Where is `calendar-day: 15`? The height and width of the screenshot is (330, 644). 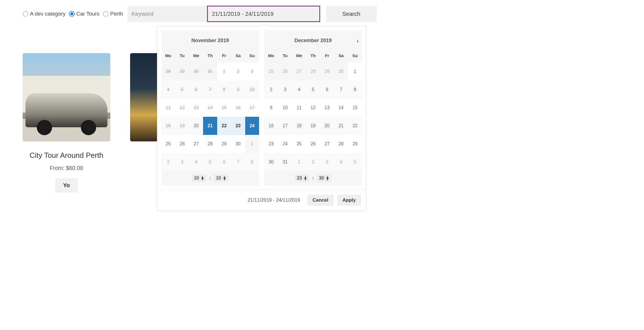 calendar-day: 15 is located at coordinates (355, 108).